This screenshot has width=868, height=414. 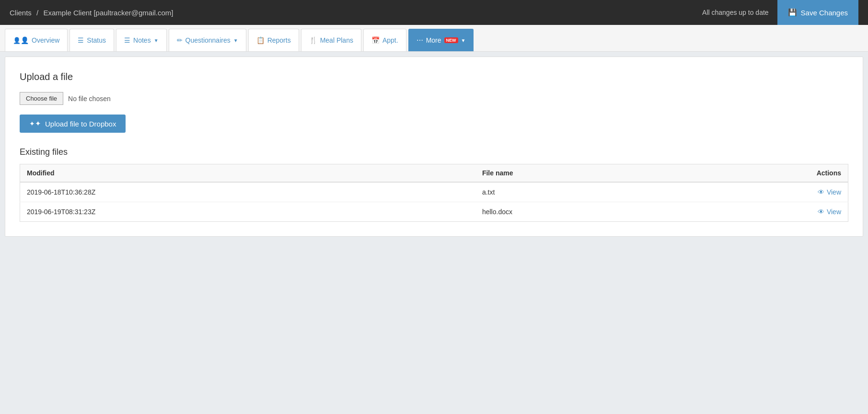 I want to click on tab-questionnaires: ✏ Questionnaires ▼, so click(x=208, y=40).